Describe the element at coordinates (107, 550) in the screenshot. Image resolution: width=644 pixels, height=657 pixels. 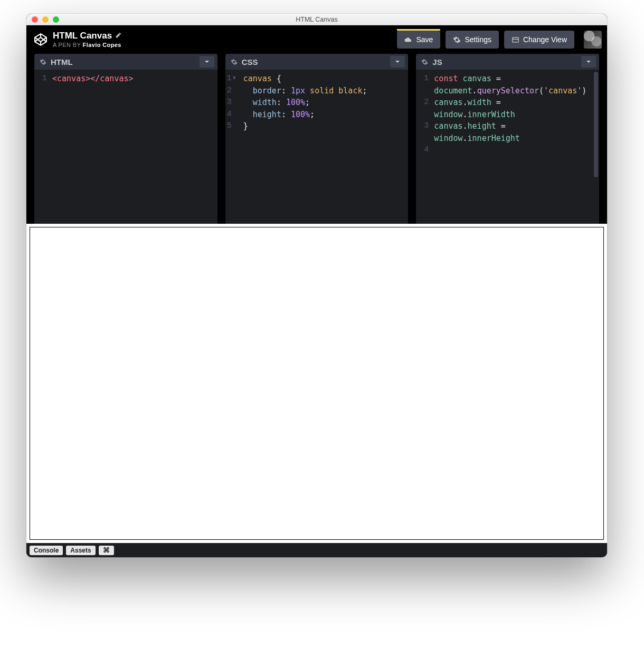
I see `shortcuts-button: ⌘` at that location.